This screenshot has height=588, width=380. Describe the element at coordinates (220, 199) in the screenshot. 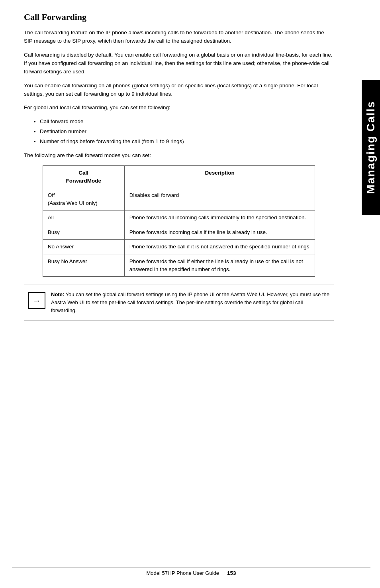

I see `table-cell-description: Disables call forward` at that location.